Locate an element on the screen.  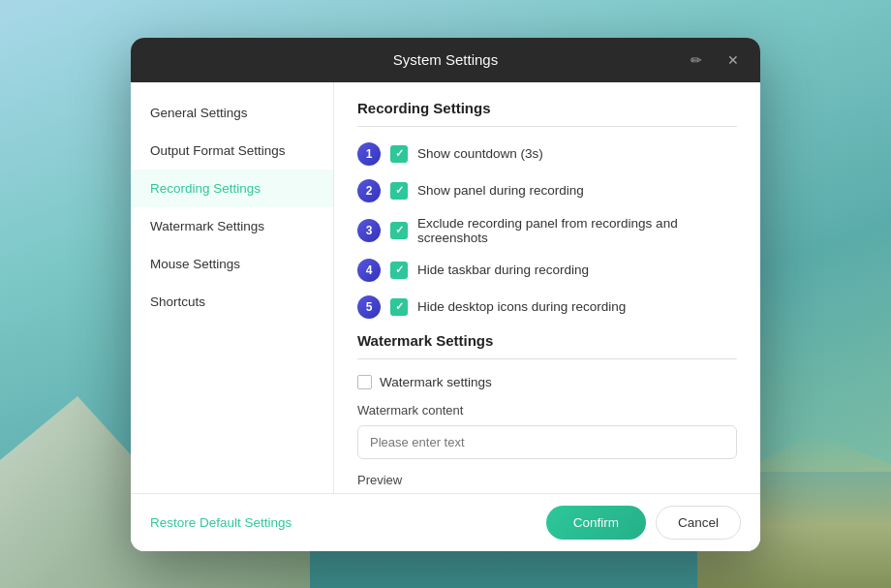
sidebar-item-shortcuts: Shortcuts is located at coordinates (232, 302).